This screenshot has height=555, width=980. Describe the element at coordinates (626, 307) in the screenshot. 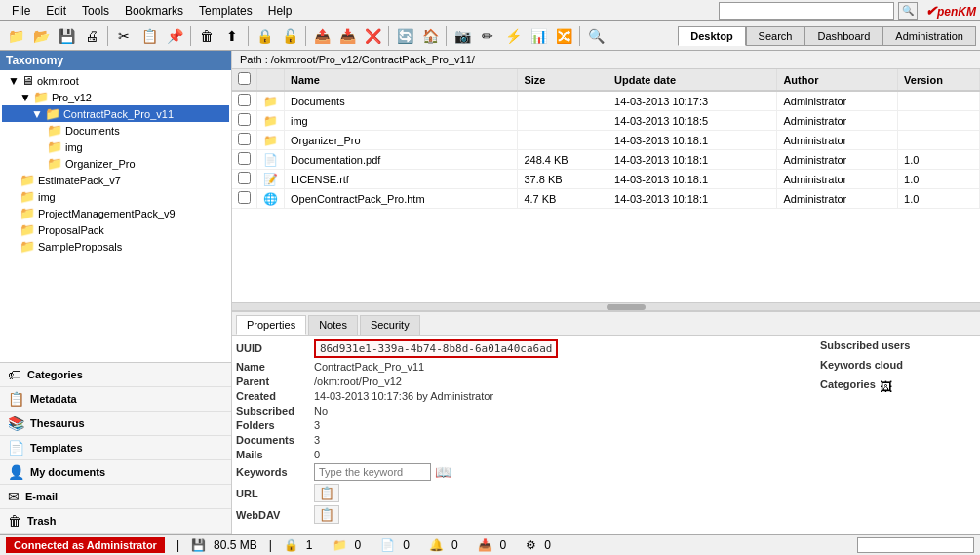

I see `scrollbar-thumb` at that location.